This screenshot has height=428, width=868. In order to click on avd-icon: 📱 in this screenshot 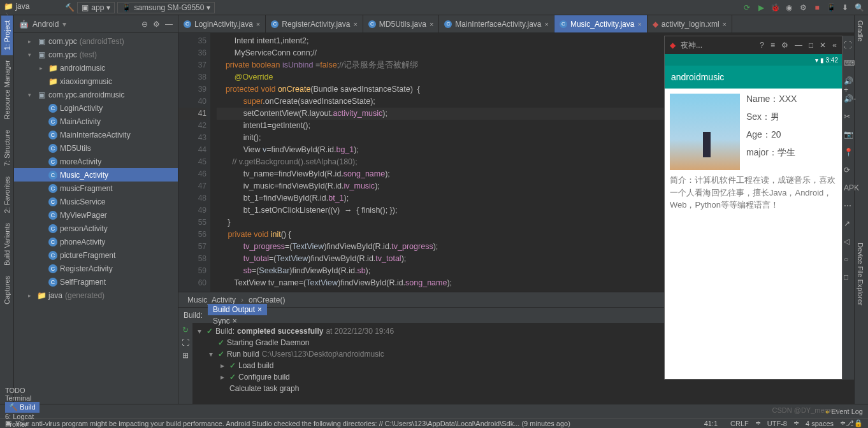, I will do `click(831, 8)`.